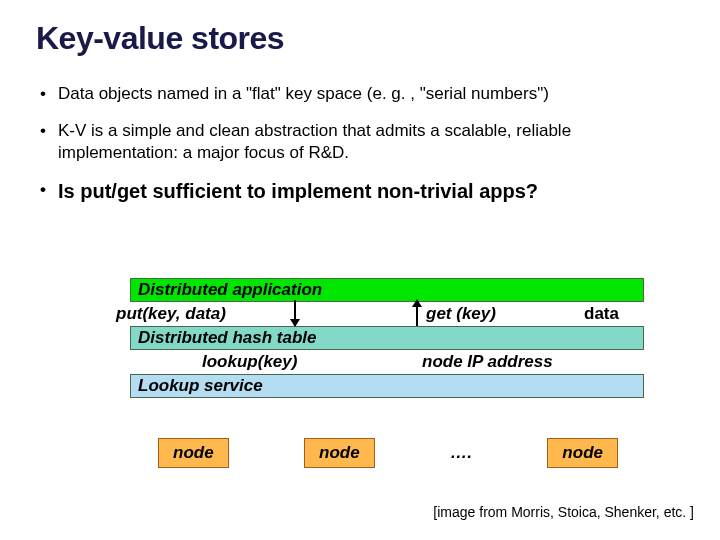 The width and height of the screenshot is (720, 540). What do you see at coordinates (602, 314) in the screenshot?
I see `label-data: data` at bounding box center [602, 314].